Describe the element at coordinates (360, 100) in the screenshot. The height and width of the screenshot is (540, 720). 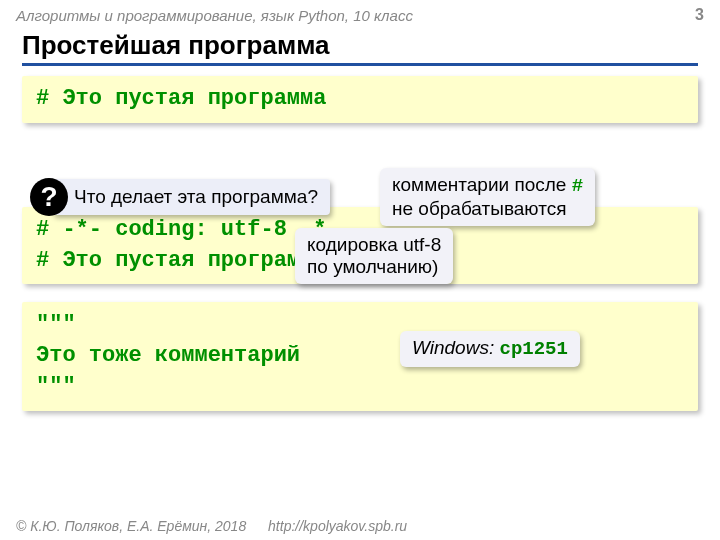
I see `code-block-empty-program: # Это пустая программа` at that location.